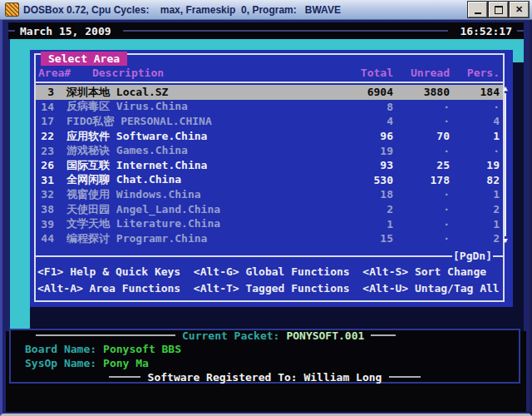  I want to click on area-total-count: 19, so click(357, 151).